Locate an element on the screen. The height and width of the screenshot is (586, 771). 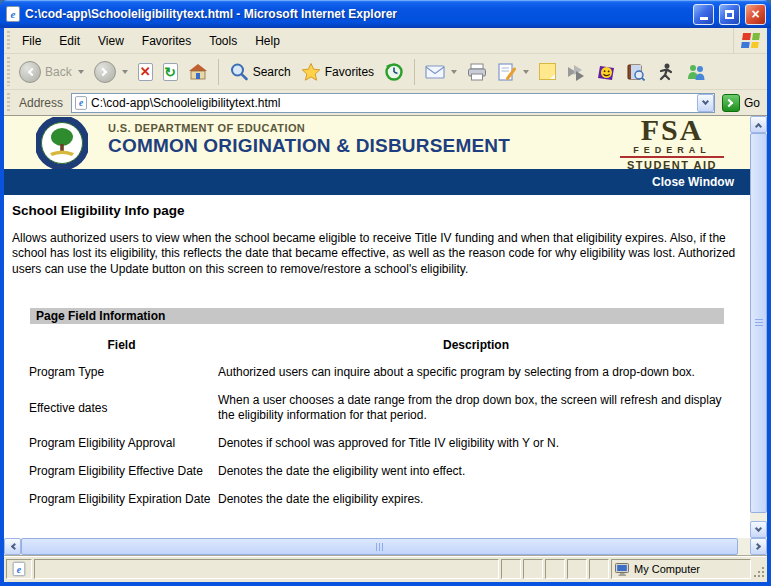
vertical-scrollbar is located at coordinates (758, 327).